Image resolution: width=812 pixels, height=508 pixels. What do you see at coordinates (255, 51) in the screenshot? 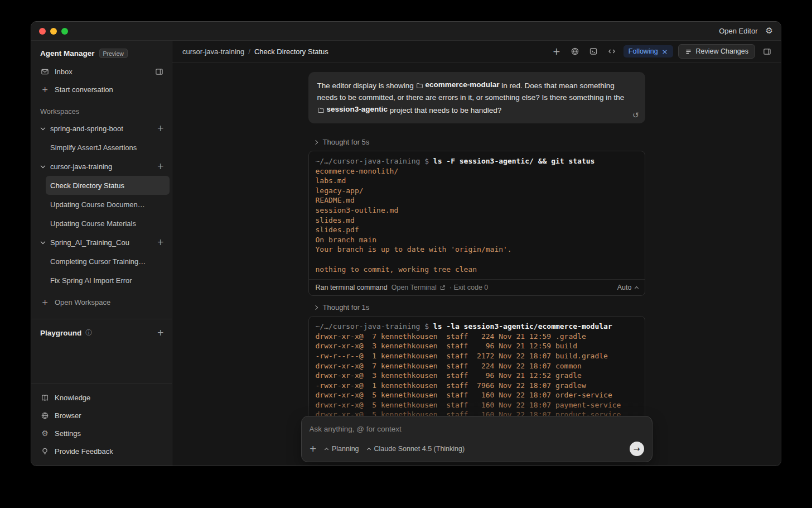
I see `breadcrumb: cursor-java-training / Check Directory S…` at bounding box center [255, 51].